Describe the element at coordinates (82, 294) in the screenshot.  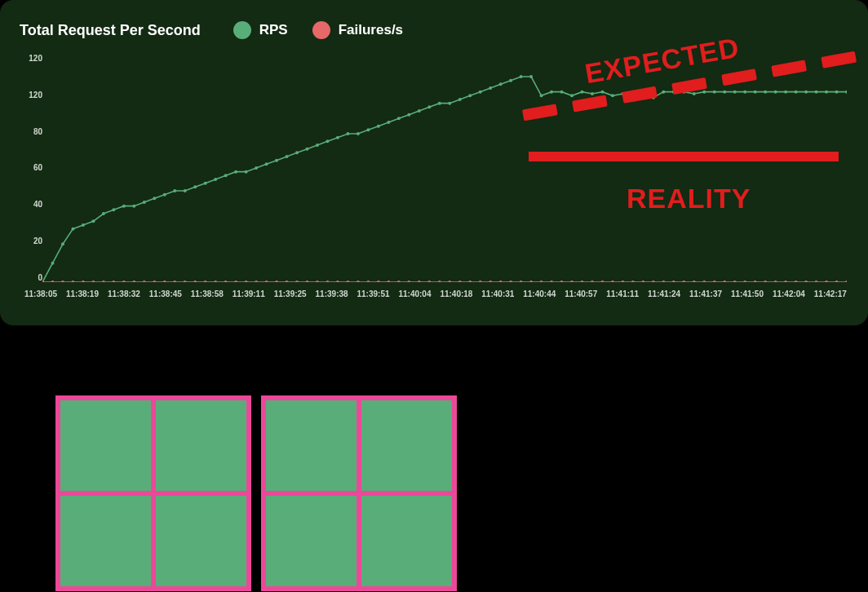
I see `x-tick: 11:38:19` at that location.